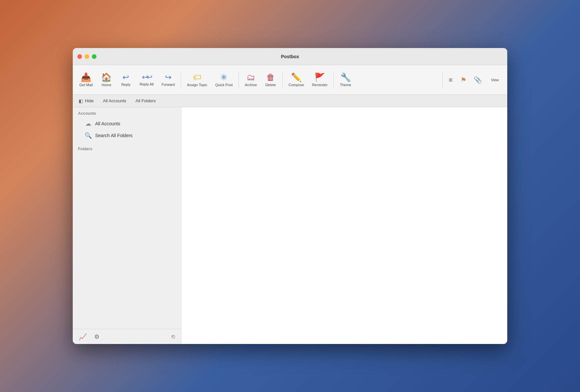  What do you see at coordinates (87, 57) in the screenshot?
I see `minimize-button` at bounding box center [87, 57].